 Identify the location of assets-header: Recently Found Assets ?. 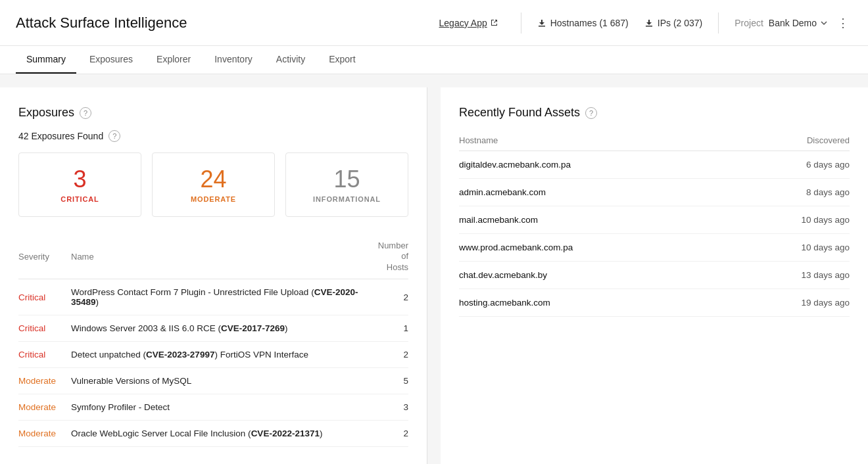
(654, 113).